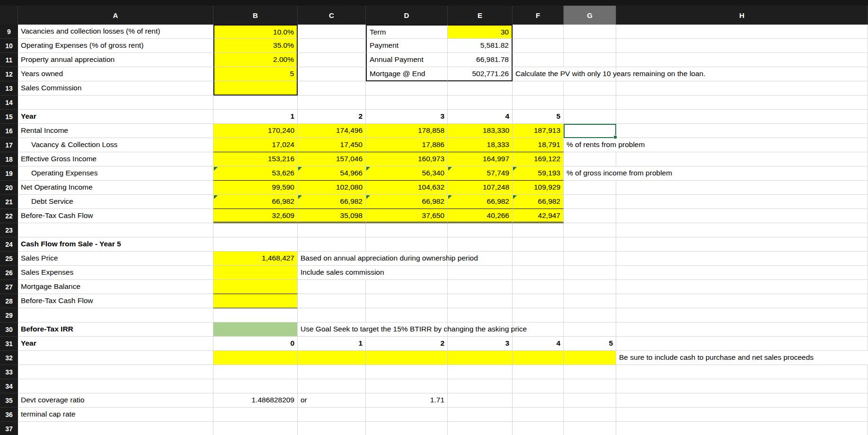 The height and width of the screenshot is (435, 868). I want to click on select-all-corner, so click(9, 15).